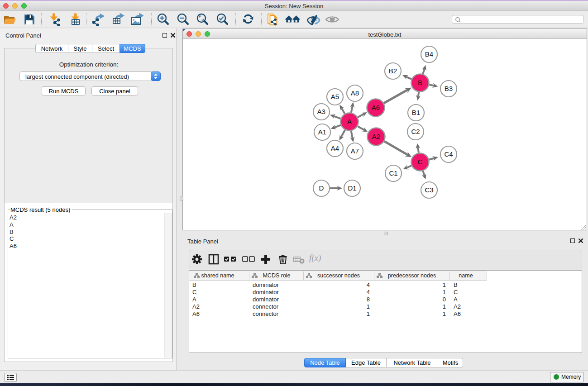  What do you see at coordinates (349, 121) in the screenshot?
I see `svg-text: A` at bounding box center [349, 121].